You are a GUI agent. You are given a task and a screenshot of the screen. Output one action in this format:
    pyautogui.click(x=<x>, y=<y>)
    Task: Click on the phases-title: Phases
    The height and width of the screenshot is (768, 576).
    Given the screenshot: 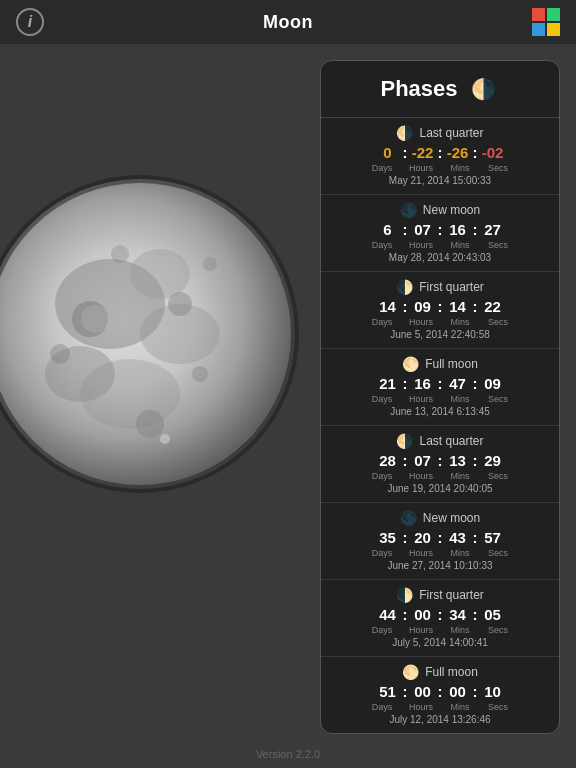 What is the action you would take?
    pyautogui.click(x=418, y=89)
    